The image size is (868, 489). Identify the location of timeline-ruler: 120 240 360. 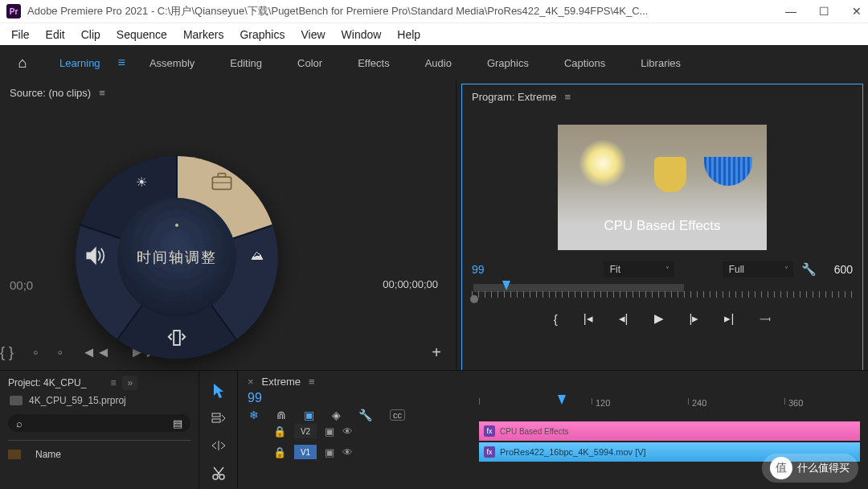
(665, 406).